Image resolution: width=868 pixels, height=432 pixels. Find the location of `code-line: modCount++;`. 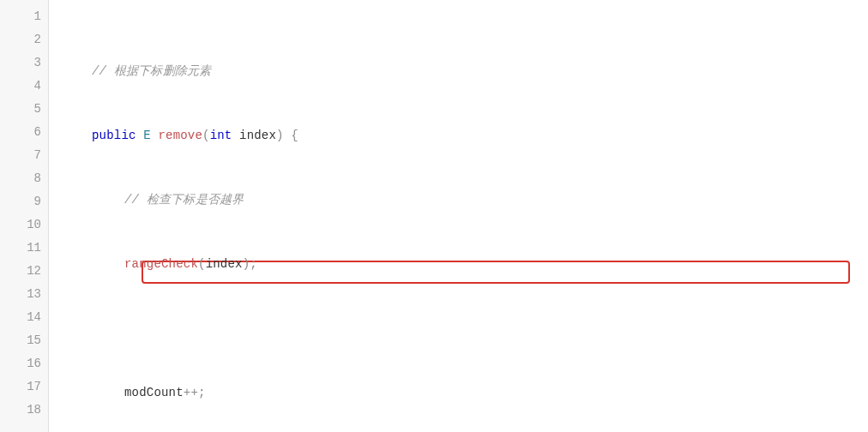

code-line: modCount++; is located at coordinates (463, 393).